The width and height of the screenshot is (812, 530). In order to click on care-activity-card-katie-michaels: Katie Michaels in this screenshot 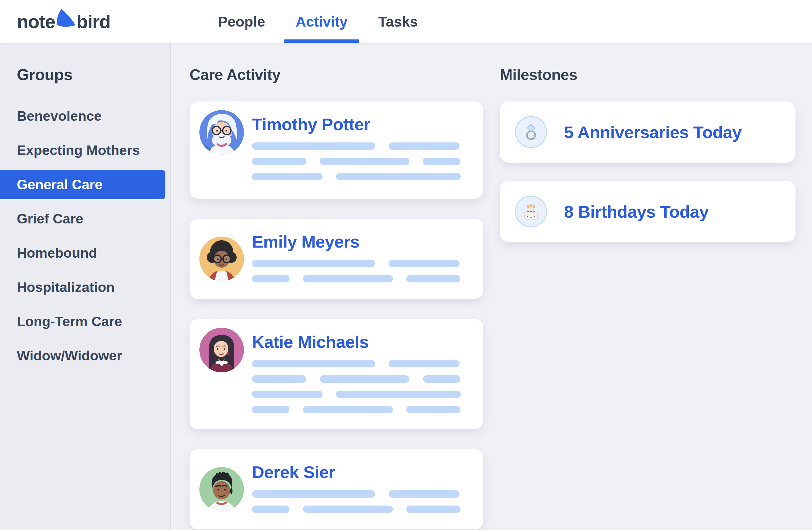, I will do `click(336, 374)`.